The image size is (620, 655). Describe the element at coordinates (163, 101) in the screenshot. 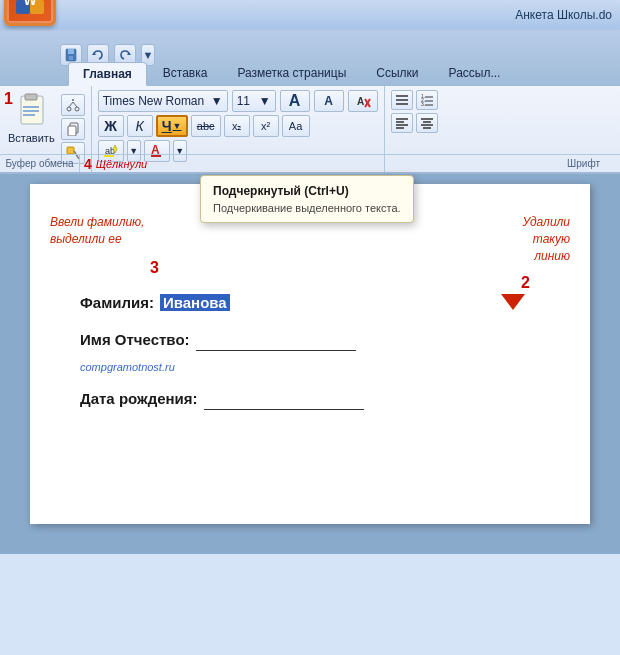

I see `font-name-dropdown: Times New Roman ▼` at that location.